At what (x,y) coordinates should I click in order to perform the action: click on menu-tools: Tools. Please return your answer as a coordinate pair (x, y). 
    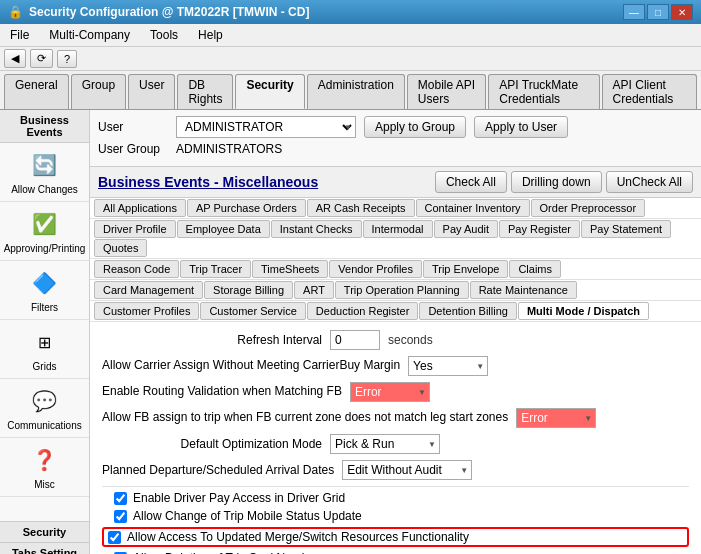
    Looking at the image, I should click on (164, 35).